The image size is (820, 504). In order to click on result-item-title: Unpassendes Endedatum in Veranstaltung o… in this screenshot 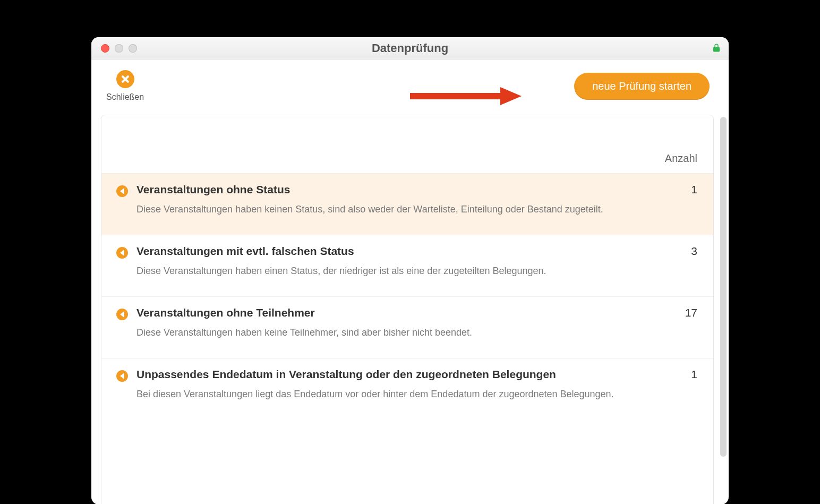, I will do `click(346, 374)`.